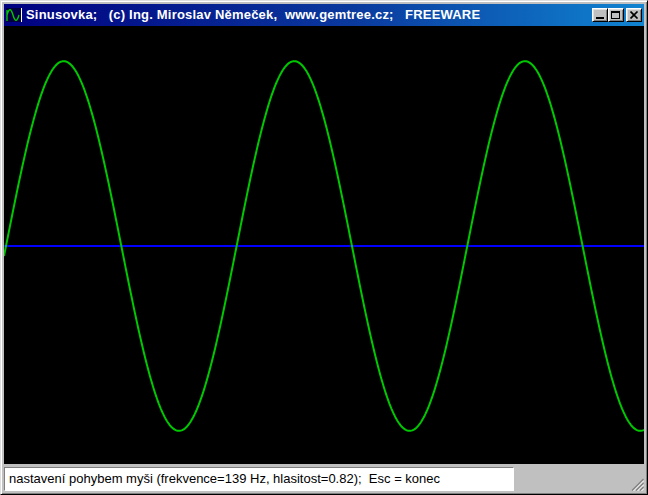 This screenshot has height=495, width=648. I want to click on close-button, so click(634, 15).